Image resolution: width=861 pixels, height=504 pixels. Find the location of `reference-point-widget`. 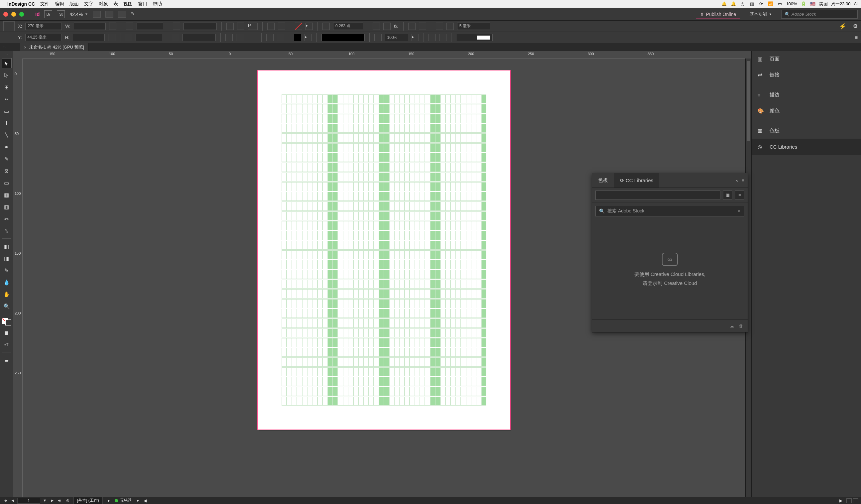

reference-point-widget is located at coordinates (9, 26).